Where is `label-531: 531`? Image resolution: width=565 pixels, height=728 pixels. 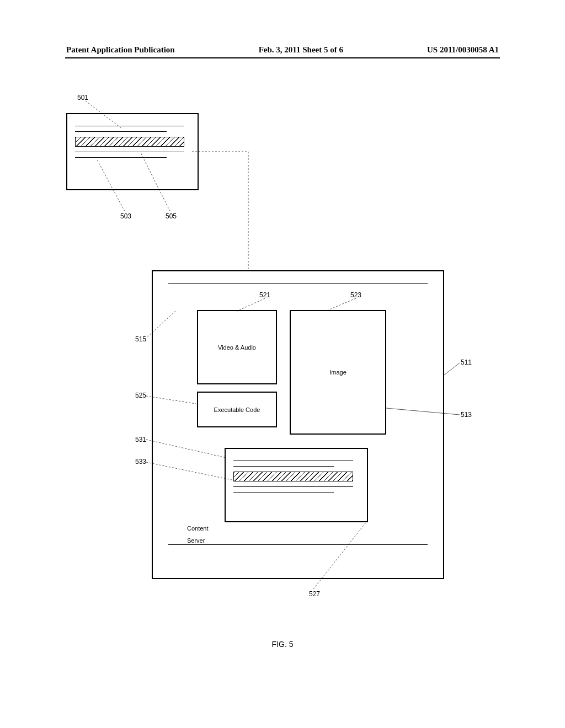 label-531: 531 is located at coordinates (141, 440).